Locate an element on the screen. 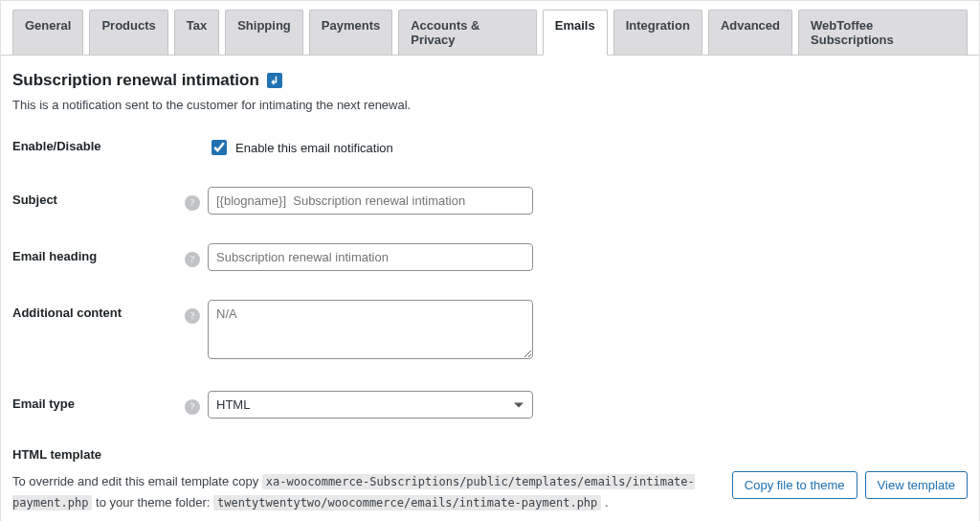 Image resolution: width=980 pixels, height=521 pixels. tab-shipping: Shipping is located at coordinates (264, 33).